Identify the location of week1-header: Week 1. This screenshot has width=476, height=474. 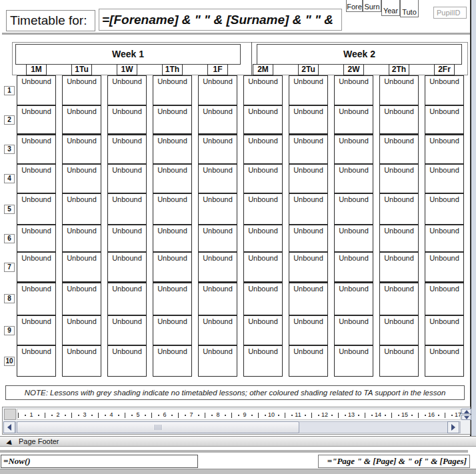
(128, 55).